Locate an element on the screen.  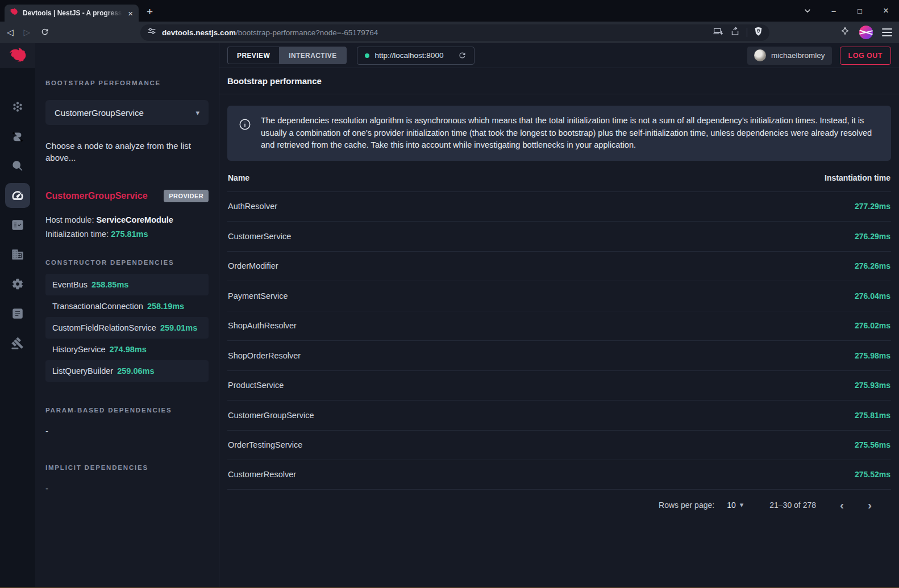
extensions-icon is located at coordinates (845, 32).